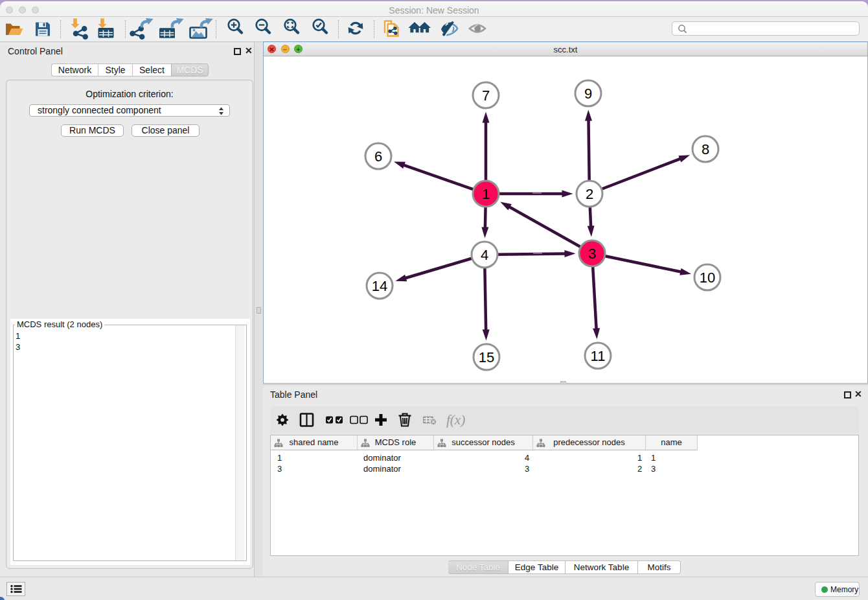  I want to click on svg-text: 14, so click(380, 286).